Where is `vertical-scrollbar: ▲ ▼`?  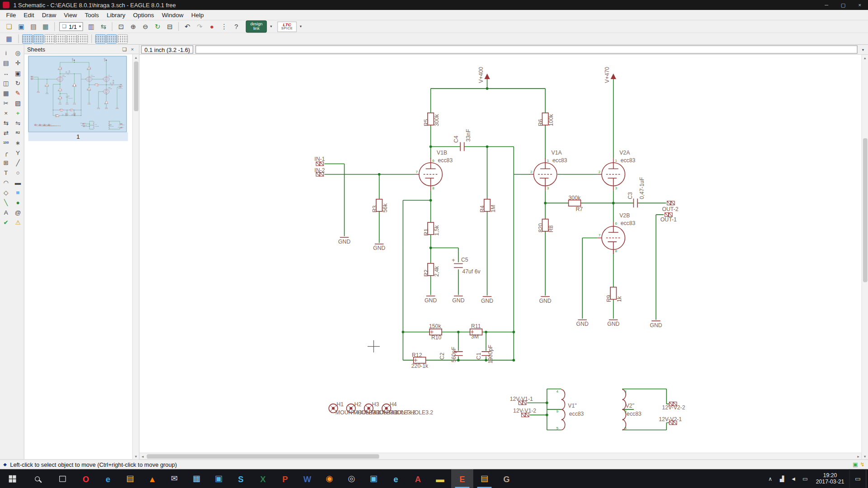 vertical-scrollbar: ▲ ▼ is located at coordinates (864, 257).